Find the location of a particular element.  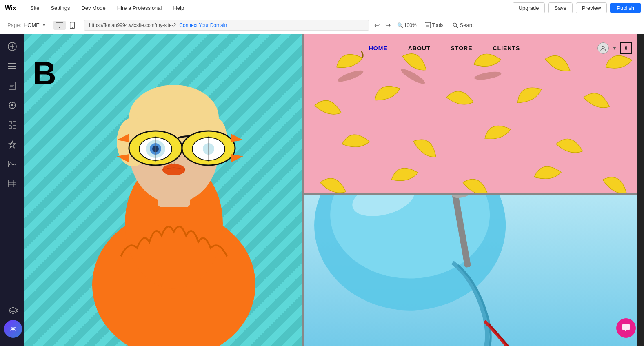

svg-text: Wix is located at coordinates (11, 8).